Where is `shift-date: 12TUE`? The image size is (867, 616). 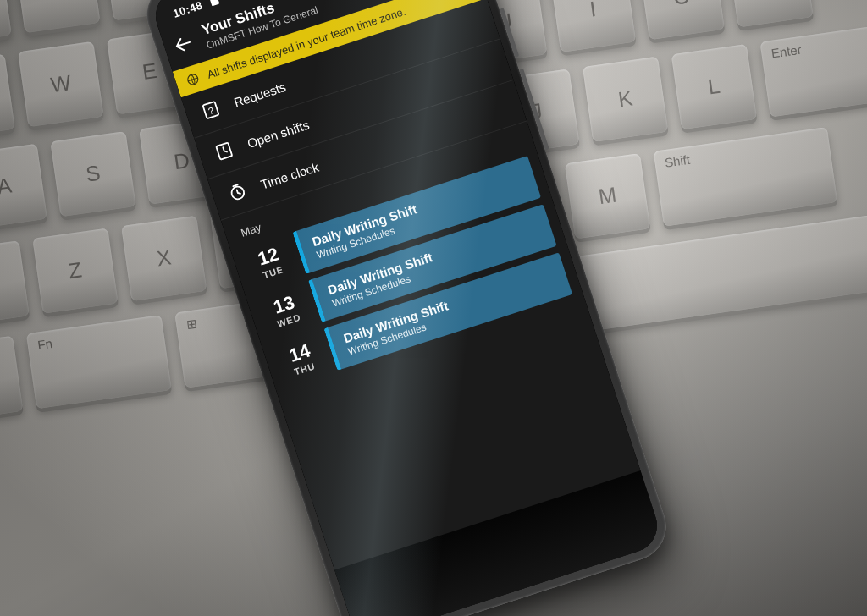
shift-date: 12TUE is located at coordinates (270, 262).